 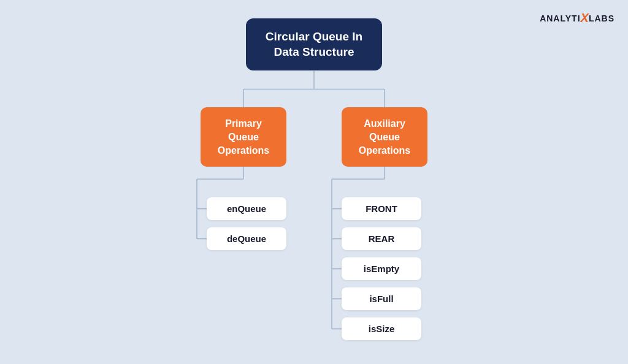 What do you see at coordinates (577, 18) in the screenshot?
I see `logo: ANALYTI X LABS` at bounding box center [577, 18].